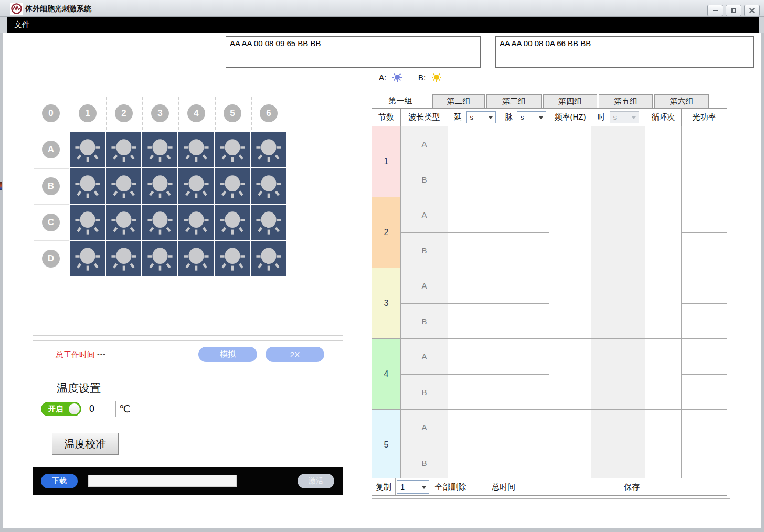 Image resolution: width=764 pixels, height=532 pixels. What do you see at coordinates (514, 101) in the screenshot?
I see `tab-group-3: 第三组` at bounding box center [514, 101].